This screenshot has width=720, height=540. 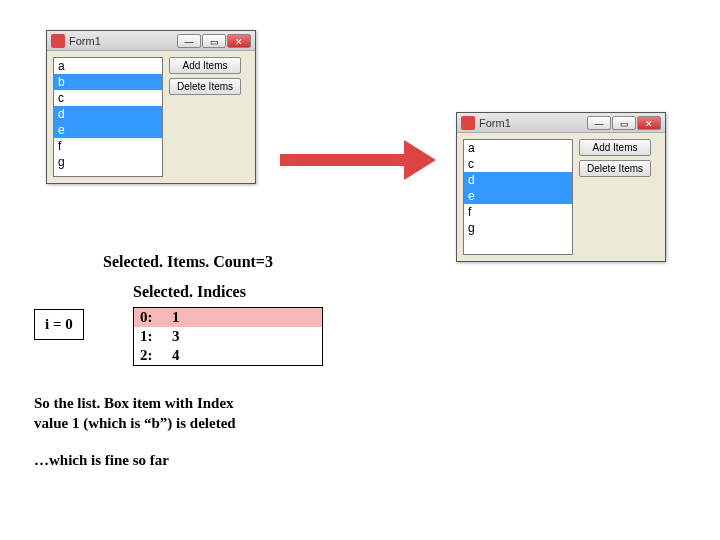 What do you see at coordinates (135, 423) in the screenshot?
I see `explanation-line: value 1 (which is “b”) is deleted` at bounding box center [135, 423].